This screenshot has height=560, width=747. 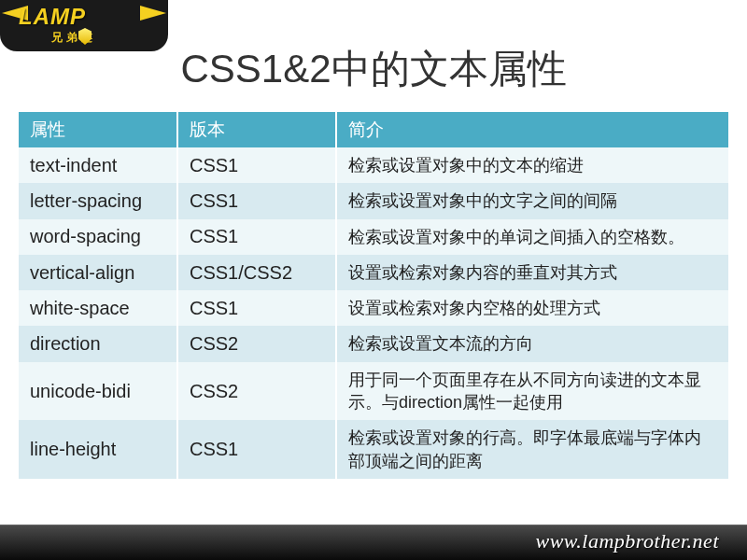 I want to click on logo-banner: LAMP 兄弟连, so click(x=93, y=28).